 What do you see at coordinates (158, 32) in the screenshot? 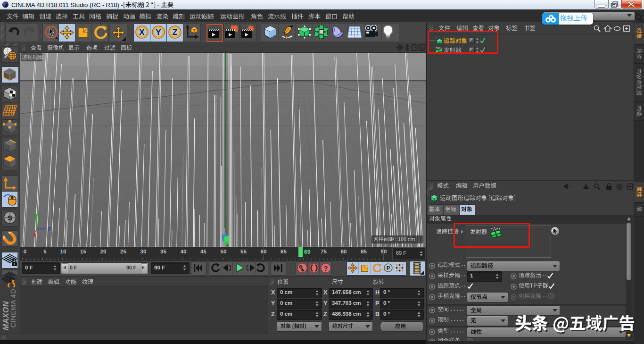
I see `svg-text: Y` at bounding box center [158, 32].